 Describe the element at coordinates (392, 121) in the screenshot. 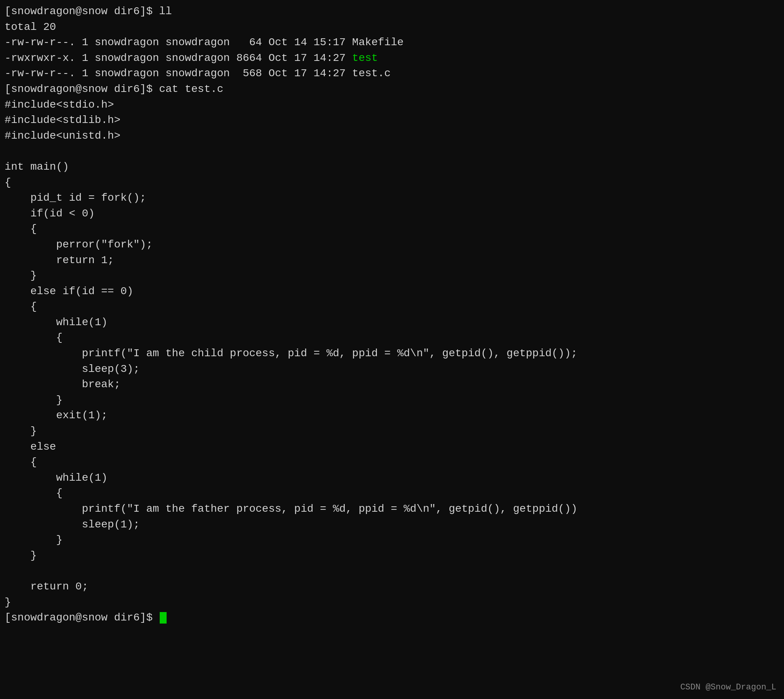

I see `line-include2: #include<stdlib.h>` at that location.